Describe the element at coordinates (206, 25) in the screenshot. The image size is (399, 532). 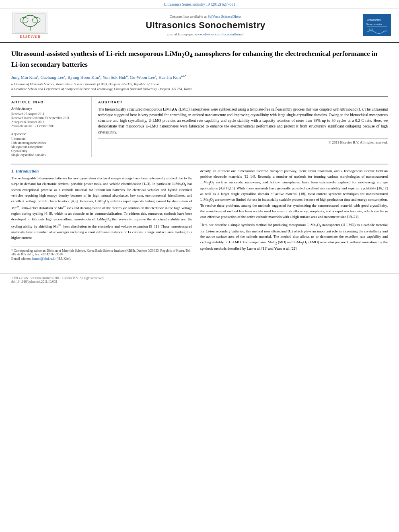
I see `journal-title: Ultrasonics Sonochemistry` at that location.